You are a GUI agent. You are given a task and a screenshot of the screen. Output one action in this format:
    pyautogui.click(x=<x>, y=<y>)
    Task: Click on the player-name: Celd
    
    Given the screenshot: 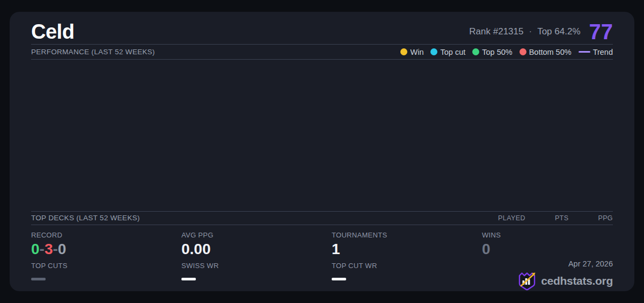 What is the action you would take?
    pyautogui.click(x=53, y=32)
    